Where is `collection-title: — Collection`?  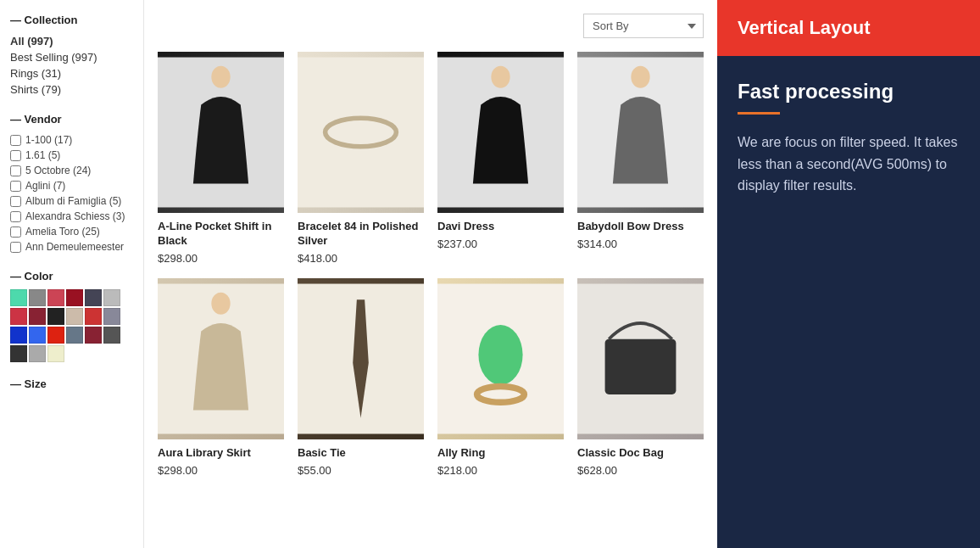 collection-title: — Collection is located at coordinates (71, 20).